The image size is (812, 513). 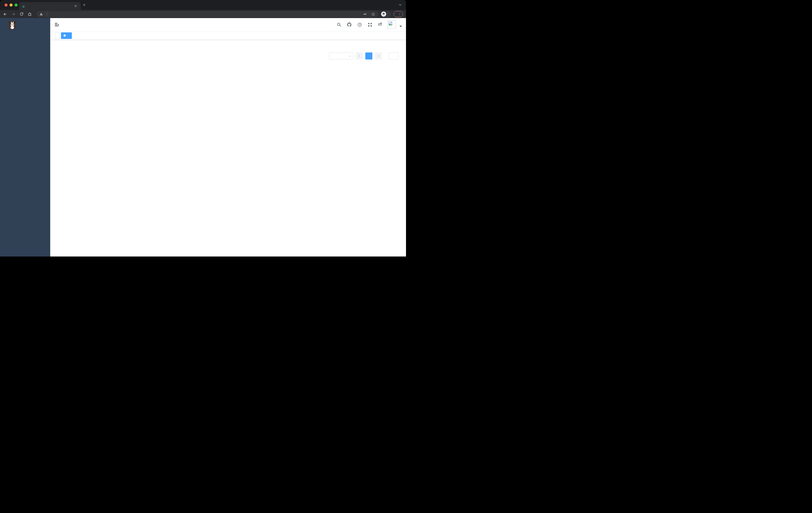 I want to click on bookmark-star-icon, so click(x=373, y=14).